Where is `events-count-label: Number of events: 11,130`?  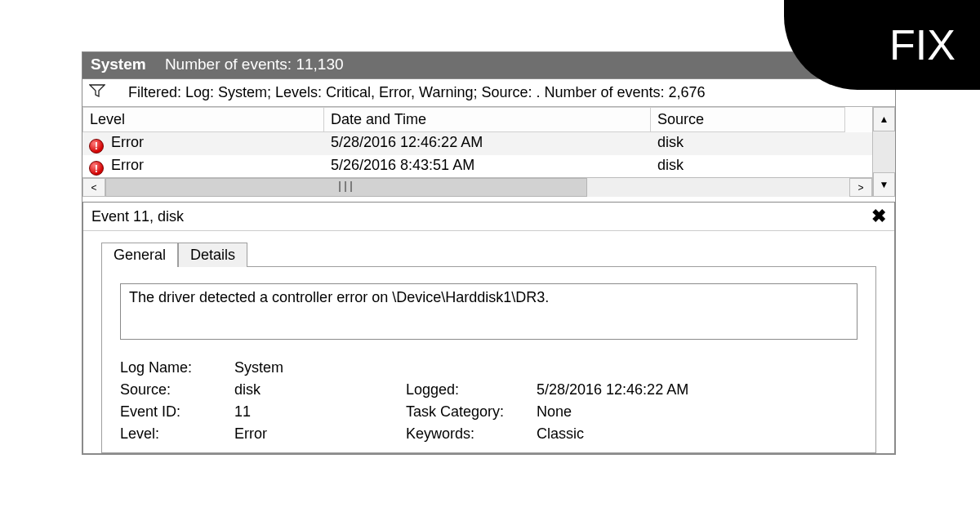 events-count-label: Number of events: 11,130 is located at coordinates (255, 64).